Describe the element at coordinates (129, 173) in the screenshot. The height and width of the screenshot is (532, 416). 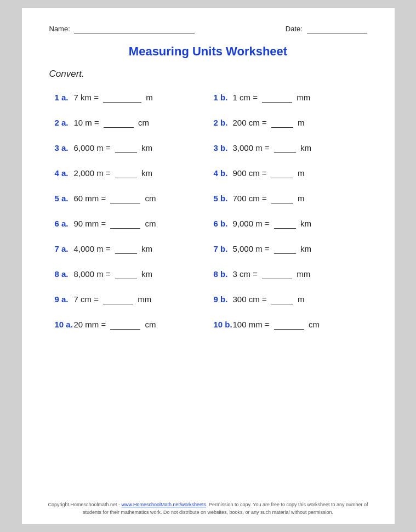
I see `problem-row: 4 a. 2,000 m = km` at that location.